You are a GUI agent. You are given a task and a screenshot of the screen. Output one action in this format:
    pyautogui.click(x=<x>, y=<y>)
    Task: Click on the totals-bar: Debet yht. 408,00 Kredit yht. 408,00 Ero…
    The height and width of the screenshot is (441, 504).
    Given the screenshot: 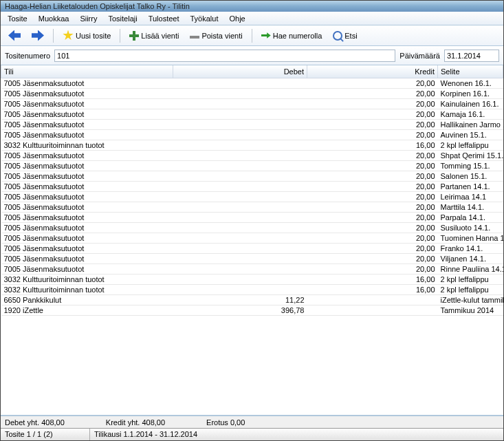 What is the action you would take?
    pyautogui.click(x=252, y=422)
    